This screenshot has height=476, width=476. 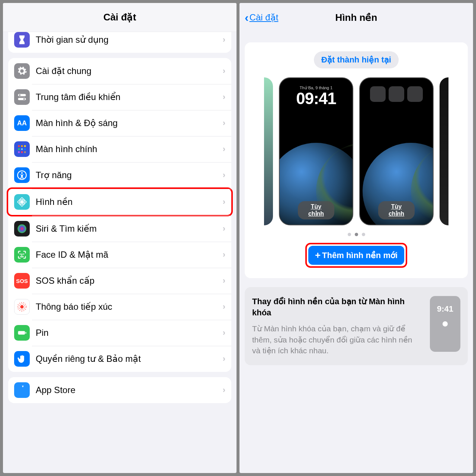 What do you see at coordinates (120, 17) in the screenshot?
I see `settings-header: Cài đặt` at bounding box center [120, 17].